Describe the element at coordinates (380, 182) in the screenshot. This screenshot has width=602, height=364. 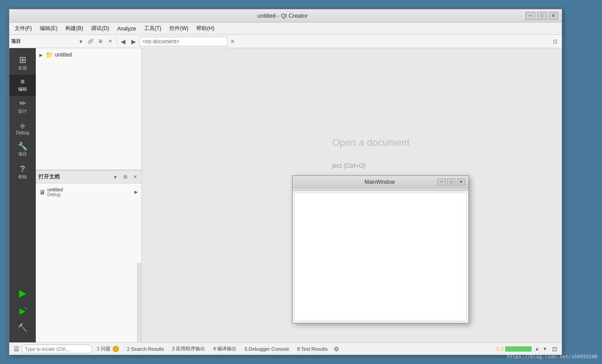
I see `popup-title: MainWindow` at that location.